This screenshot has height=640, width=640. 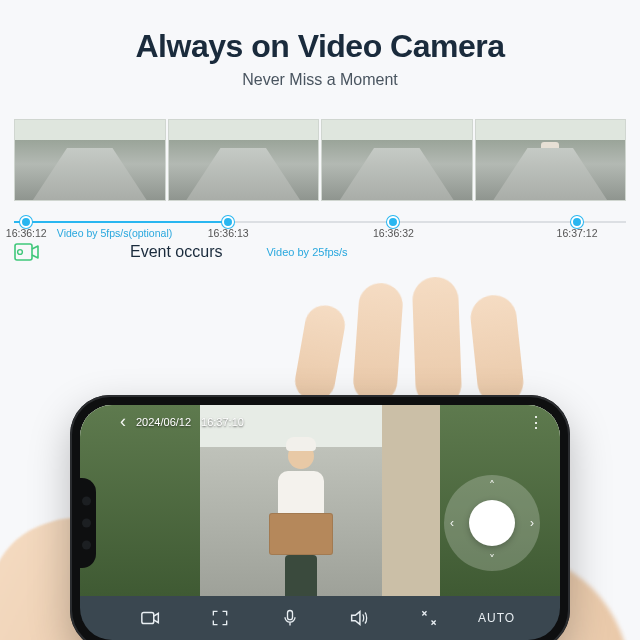 I want to click on back-icon: ‹, so click(x=123, y=422).